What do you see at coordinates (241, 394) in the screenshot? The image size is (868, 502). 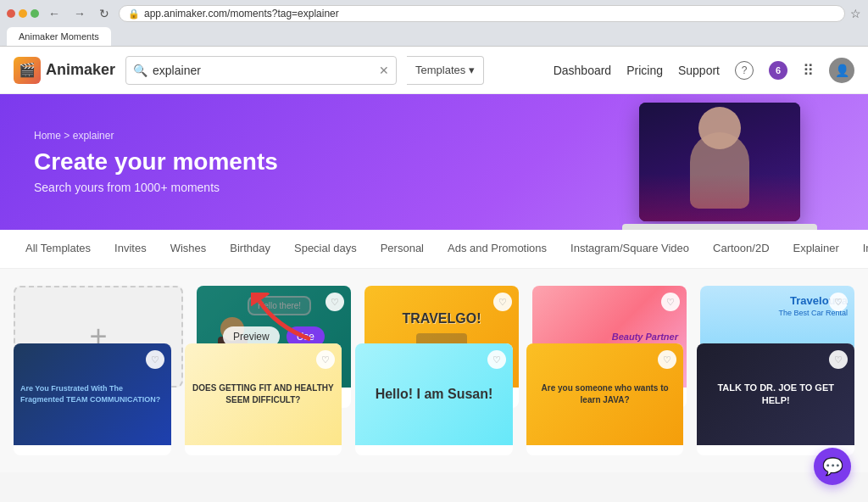 I see `fitness-preview-button: Preview` at bounding box center [241, 394].